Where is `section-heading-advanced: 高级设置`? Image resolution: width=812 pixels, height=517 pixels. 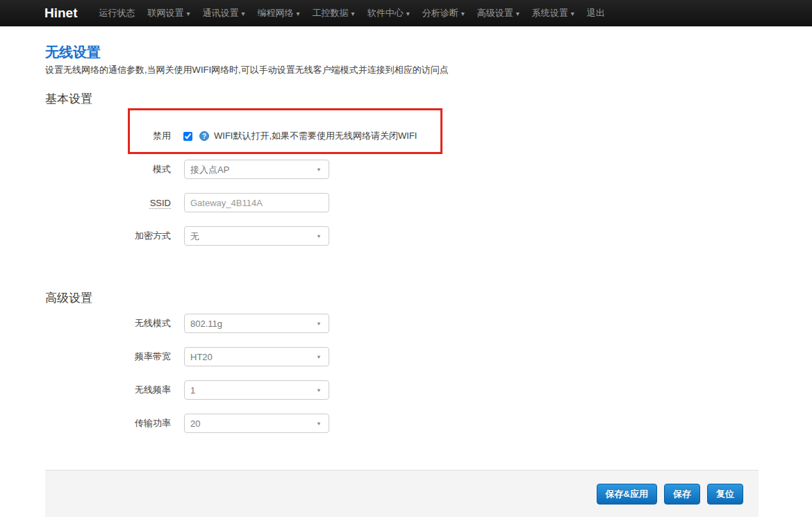
section-heading-advanced: 高级设置 is located at coordinates (429, 298).